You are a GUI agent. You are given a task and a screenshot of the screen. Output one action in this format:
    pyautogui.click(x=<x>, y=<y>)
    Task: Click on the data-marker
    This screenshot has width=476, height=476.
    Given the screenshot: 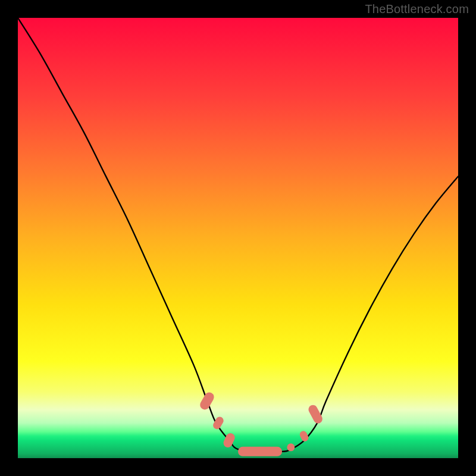 What is the action you would take?
    pyautogui.click(x=260, y=452)
    